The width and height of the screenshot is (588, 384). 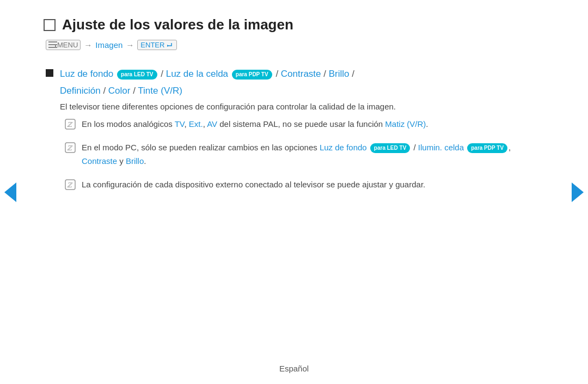 What do you see at coordinates (578, 192) in the screenshot?
I see `nav-arrow-right` at bounding box center [578, 192].